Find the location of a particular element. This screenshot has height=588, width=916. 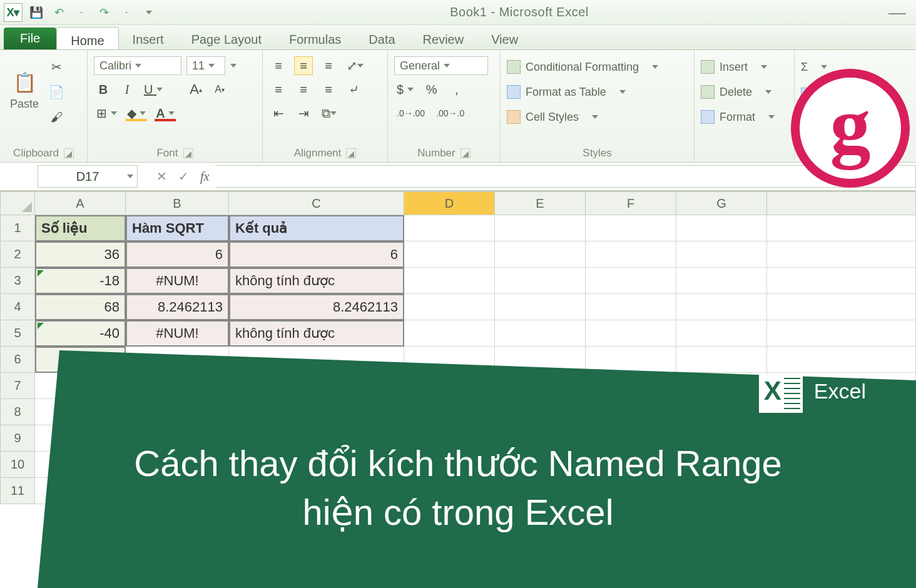

cell-B1: Hàm SQRT is located at coordinates (178, 228).